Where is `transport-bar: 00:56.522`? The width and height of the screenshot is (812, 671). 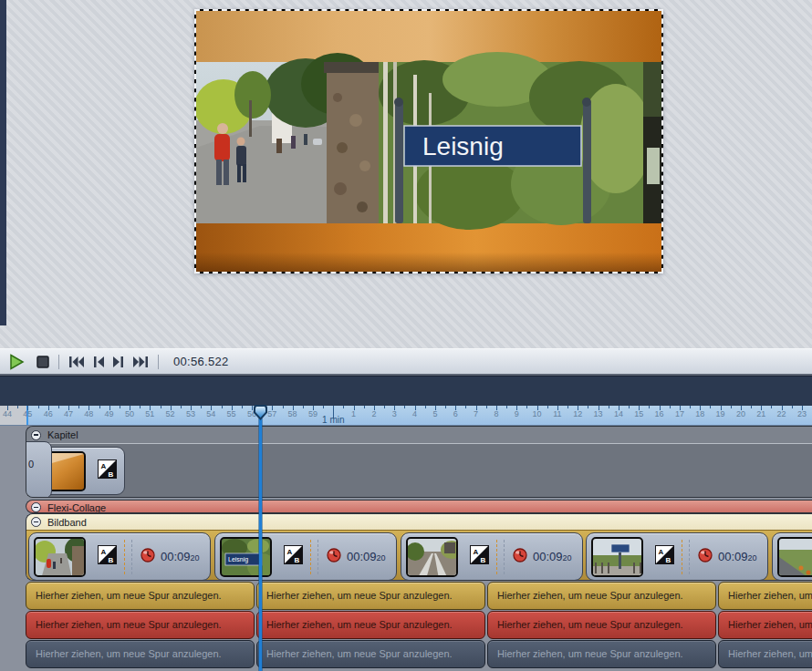 transport-bar: 00:56.522 is located at coordinates (406, 362).